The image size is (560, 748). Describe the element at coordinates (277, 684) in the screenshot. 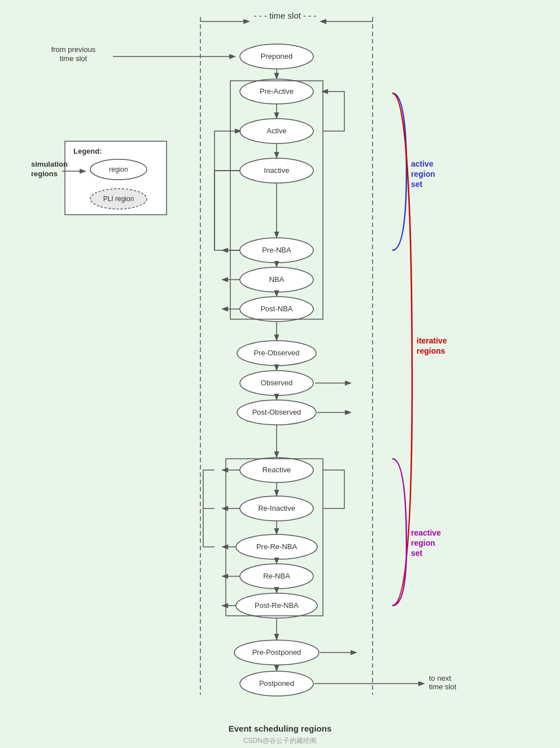

I see `svg-text: Postponed` at that location.